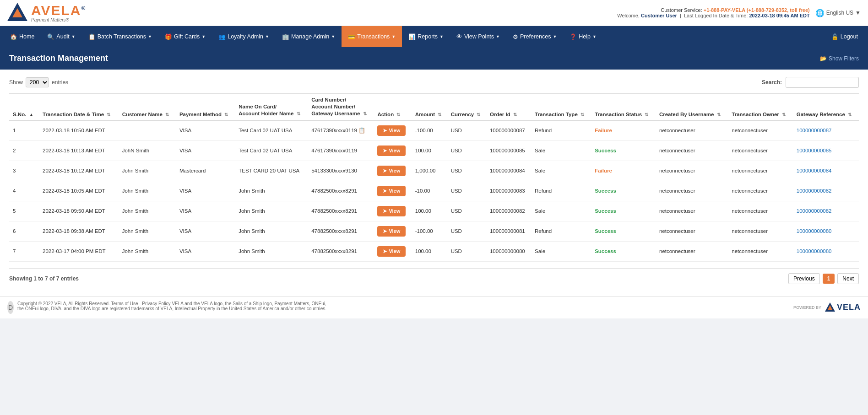 The height and width of the screenshot is (415, 868). Describe the element at coordinates (838, 13) in the screenshot. I see `language-selector: 🌐 English US ▼` at that location.